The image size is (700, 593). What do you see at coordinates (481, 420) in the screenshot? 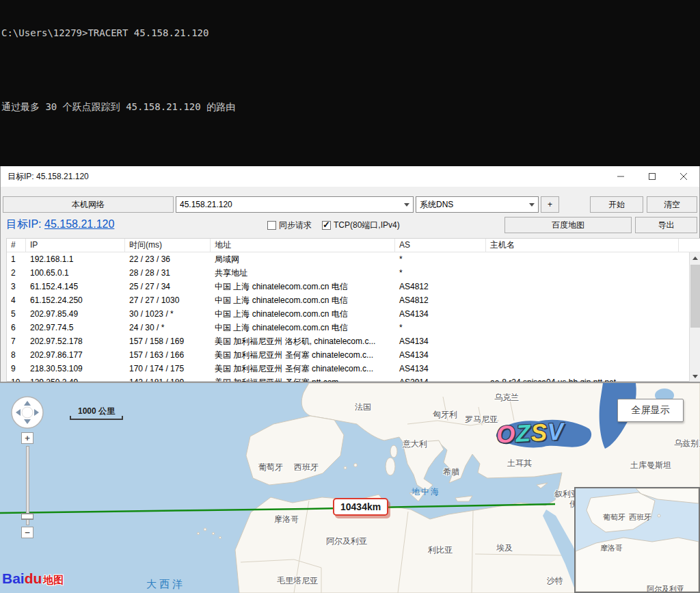
I see `map-label: 罗马尼亚` at bounding box center [481, 420].